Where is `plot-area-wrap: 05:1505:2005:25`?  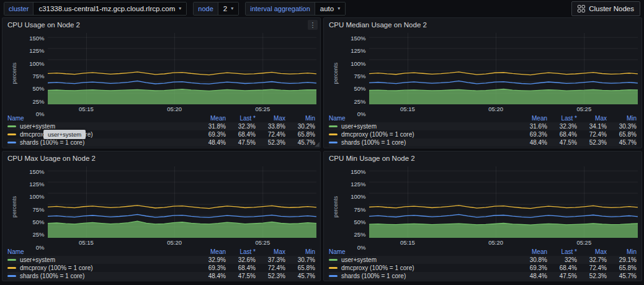 plot-area-wrap: 05:1505:2005:25 is located at coordinates (504, 207).